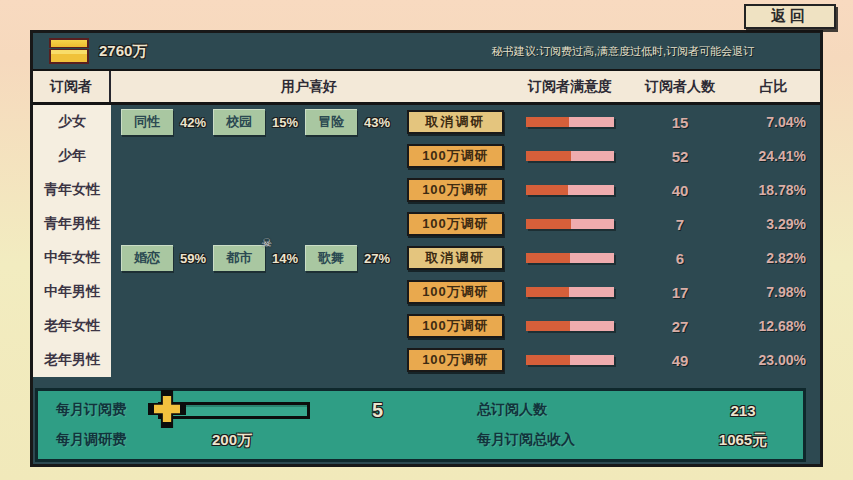 Image resolution: width=853 pixels, height=480 pixels. Describe the element at coordinates (570, 87) in the screenshot. I see `header-satisfaction: 订阅者满意度` at that location.